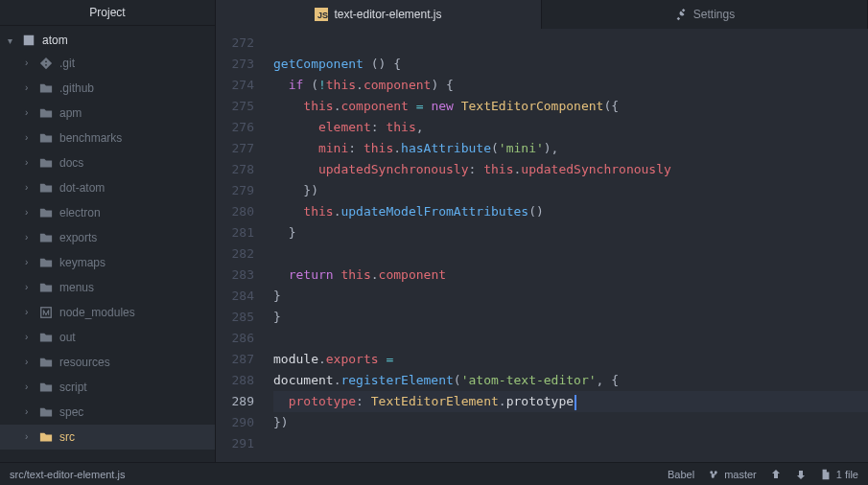 Image resolution: width=868 pixels, height=485 pixels. Describe the element at coordinates (571, 85) in the screenshot. I see `code-line: if (!this.component) {` at that location.